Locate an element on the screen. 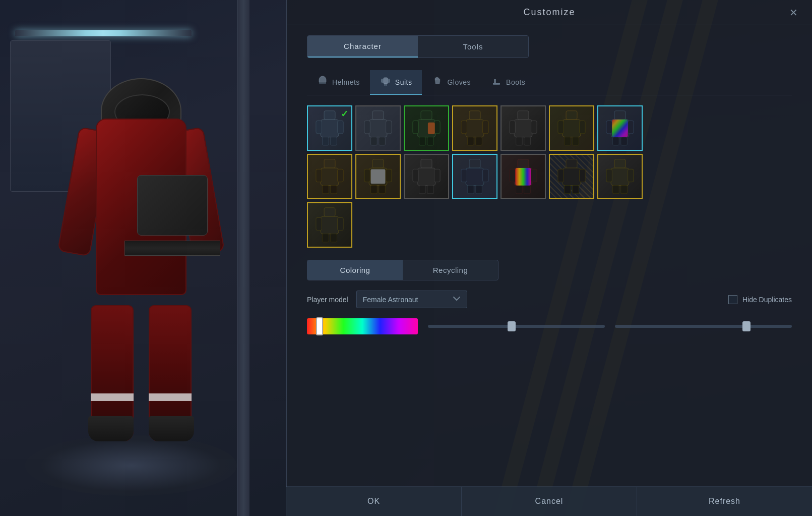 The height and width of the screenshot is (516, 812). saturation-slider-thumb is located at coordinates (512, 326).